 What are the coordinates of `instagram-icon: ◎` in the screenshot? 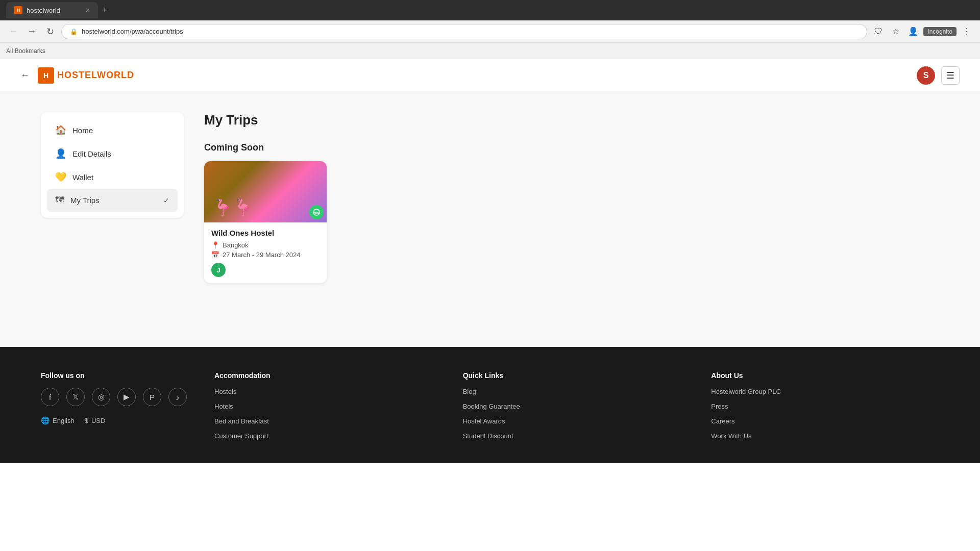 It's located at (101, 397).